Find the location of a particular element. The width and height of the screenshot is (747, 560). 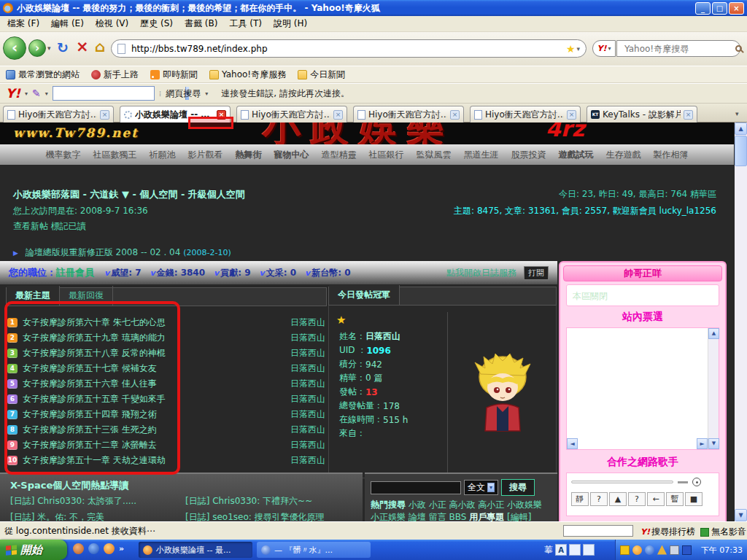

ime-pad-icon is located at coordinates (589, 550).